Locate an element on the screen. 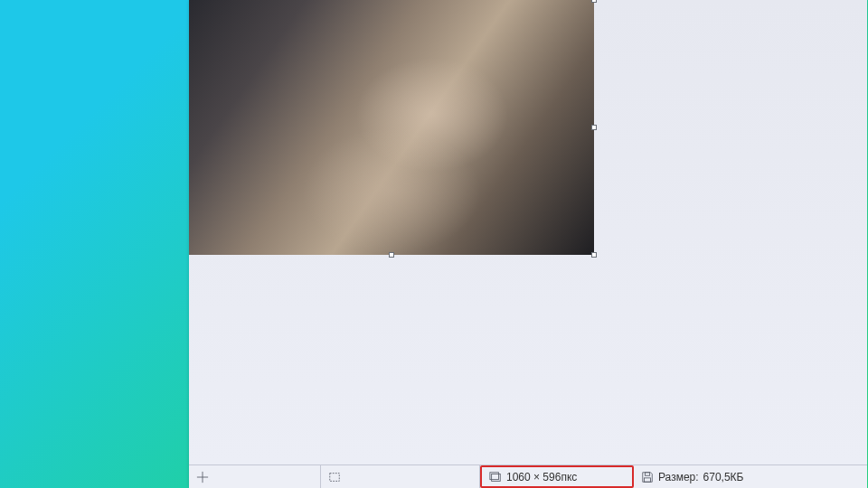 This screenshot has width=868, height=488. crosshair-icon is located at coordinates (203, 477).